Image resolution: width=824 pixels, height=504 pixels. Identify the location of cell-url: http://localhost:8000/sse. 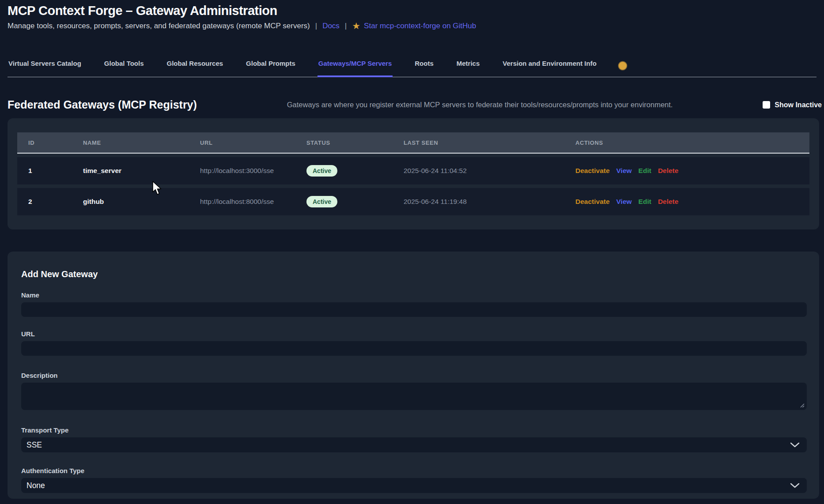
(242, 202).